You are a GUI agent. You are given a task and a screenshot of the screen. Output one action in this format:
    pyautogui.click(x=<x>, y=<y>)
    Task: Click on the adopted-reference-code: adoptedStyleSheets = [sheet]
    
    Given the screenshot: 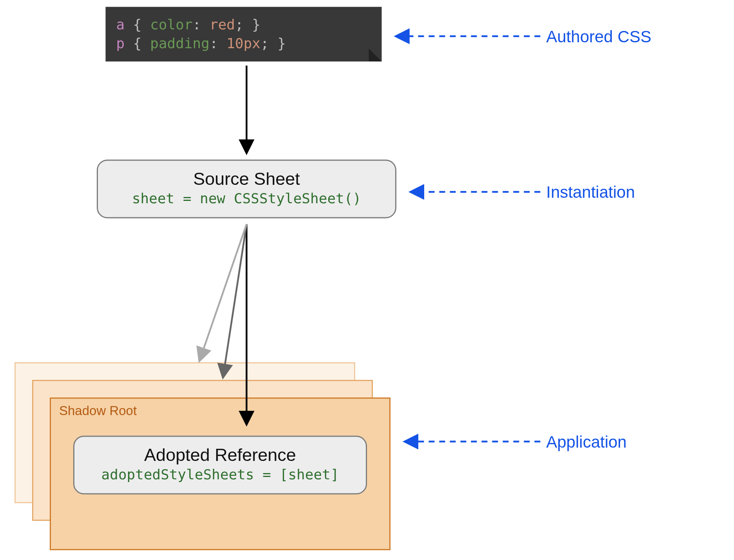 What is the action you would take?
    pyautogui.click(x=220, y=475)
    